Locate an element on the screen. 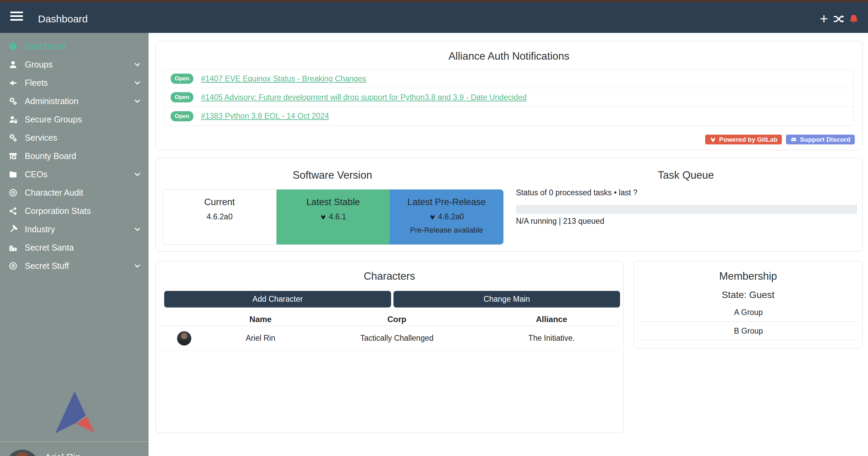  version-box: Current 4.6.2a0 Latest Stable 4.6.1 Late… is located at coordinates (333, 217).